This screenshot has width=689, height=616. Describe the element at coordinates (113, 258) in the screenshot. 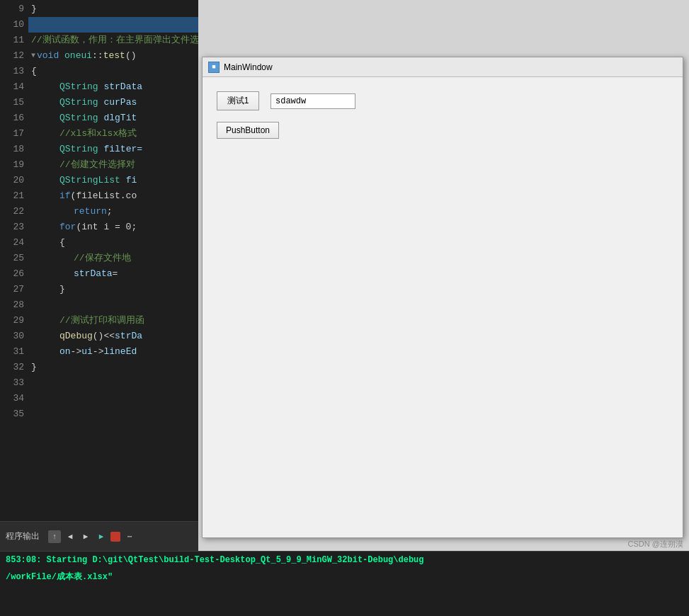

I see `code-line-25: //保存文件地` at that location.